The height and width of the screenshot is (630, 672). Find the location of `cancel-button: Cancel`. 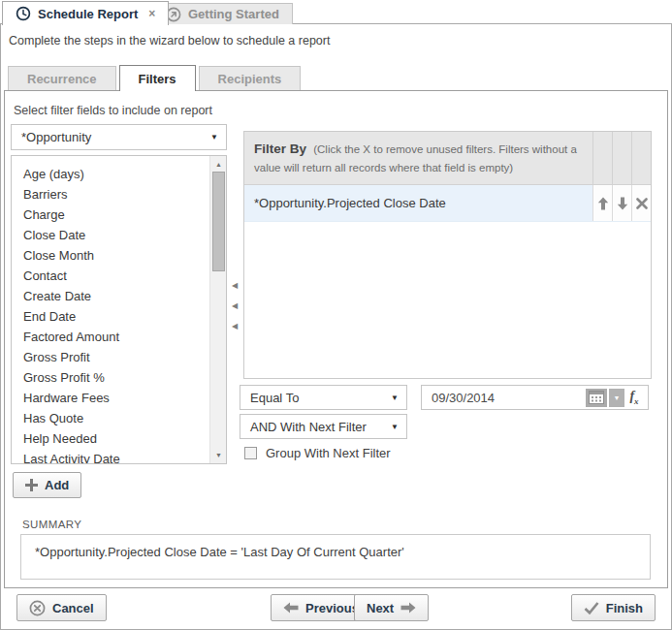

cancel-button: Cancel is located at coordinates (62, 608).